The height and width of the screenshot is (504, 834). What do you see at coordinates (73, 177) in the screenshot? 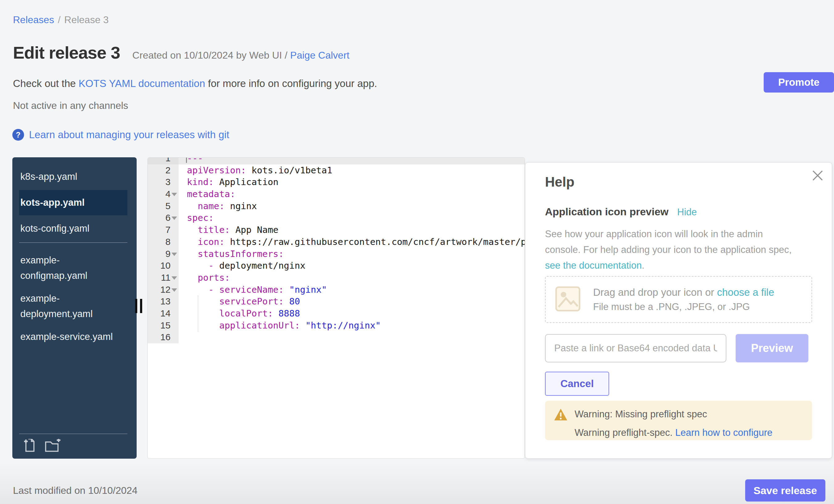
I see `file-item-k8s-app-yaml: k8s-app.yaml` at bounding box center [73, 177].